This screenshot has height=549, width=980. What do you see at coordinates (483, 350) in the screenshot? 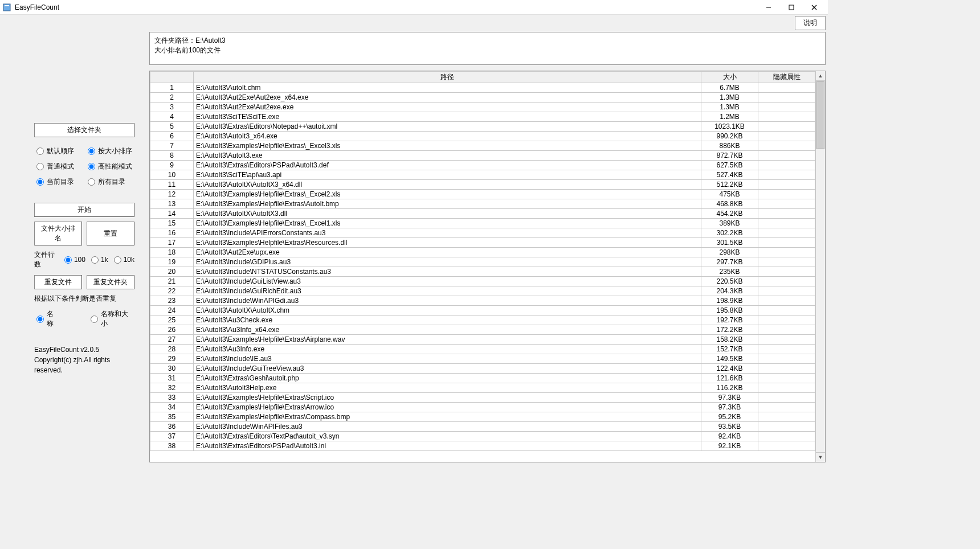
I see `table-row: 28E:\AutoIt3\Au3Info.exe152.7KB` at bounding box center [483, 350].